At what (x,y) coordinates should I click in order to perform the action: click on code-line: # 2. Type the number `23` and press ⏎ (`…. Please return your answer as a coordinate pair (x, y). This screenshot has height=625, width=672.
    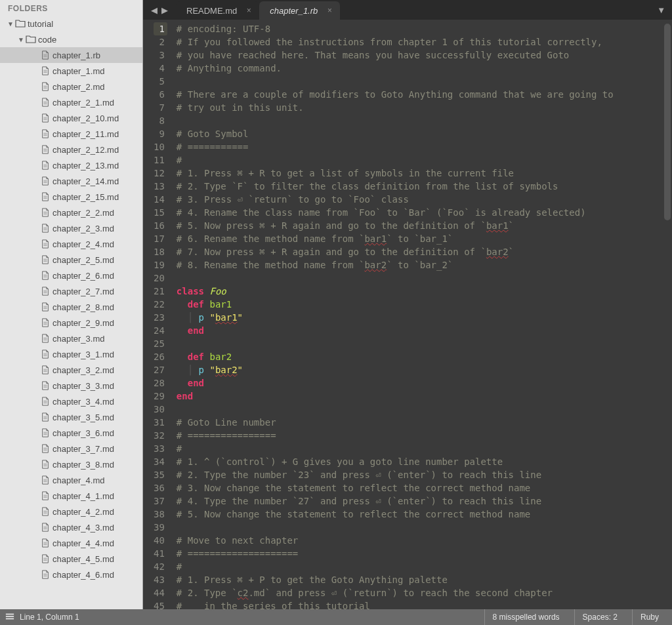
    Looking at the image, I should click on (420, 475).